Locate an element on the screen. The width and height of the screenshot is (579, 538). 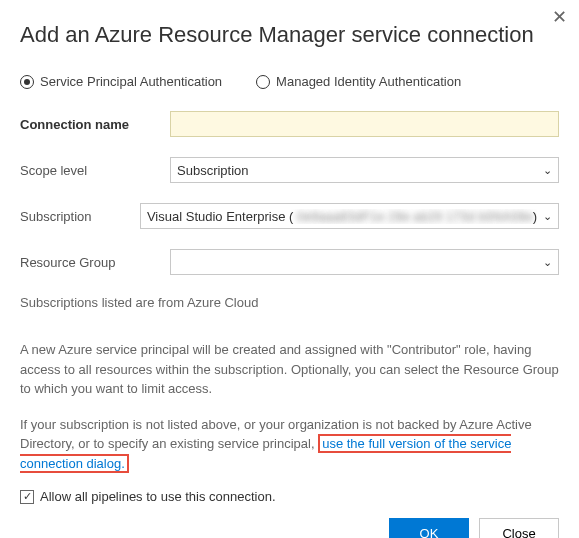
ok-button: OK is located at coordinates (429, 528).